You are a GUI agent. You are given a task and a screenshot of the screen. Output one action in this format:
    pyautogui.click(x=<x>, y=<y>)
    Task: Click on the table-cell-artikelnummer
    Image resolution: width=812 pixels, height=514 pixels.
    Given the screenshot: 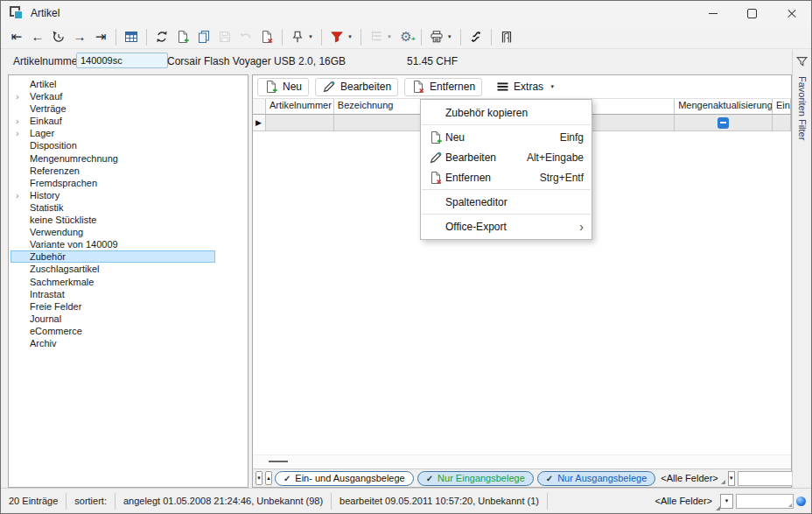 What is the action you would take?
    pyautogui.click(x=300, y=123)
    